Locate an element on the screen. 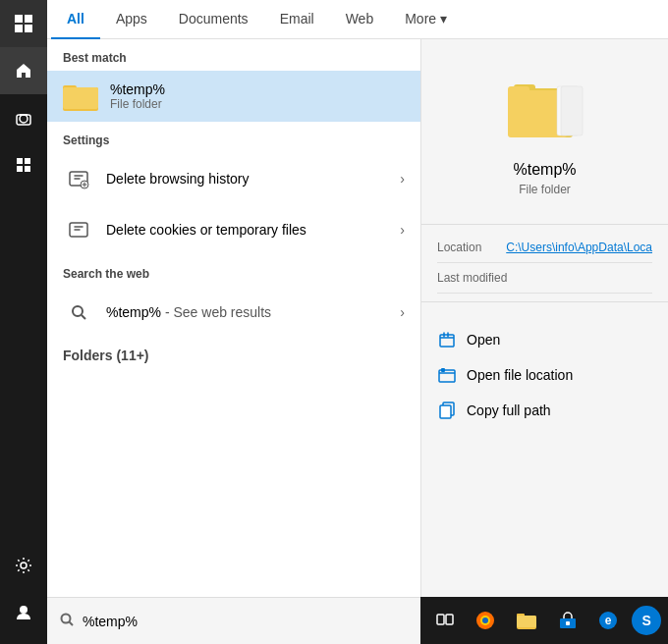  location-row: Location C:\Users\info\AppData\Loca is located at coordinates (544, 247).